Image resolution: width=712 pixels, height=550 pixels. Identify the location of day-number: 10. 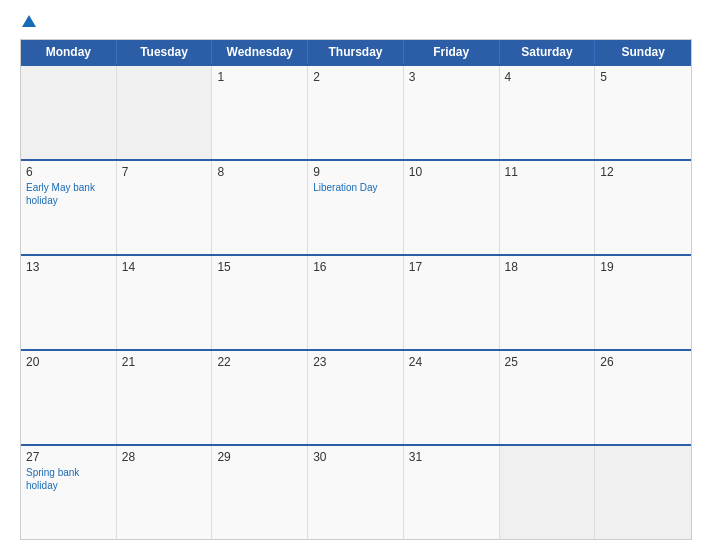
(452, 172).